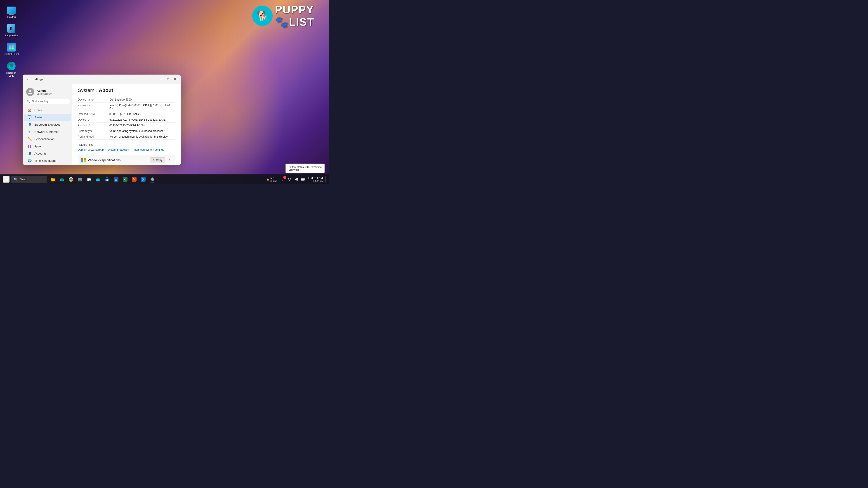  Describe the element at coordinates (283, 180) in the screenshot. I see `notification-chevron: ⌄` at that location.